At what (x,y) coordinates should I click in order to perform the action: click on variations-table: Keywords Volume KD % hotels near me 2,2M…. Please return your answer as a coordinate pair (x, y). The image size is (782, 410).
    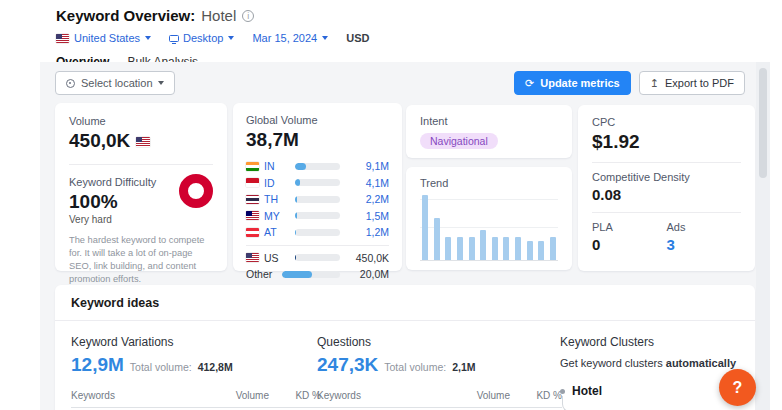
    Looking at the image, I should click on (196, 400).